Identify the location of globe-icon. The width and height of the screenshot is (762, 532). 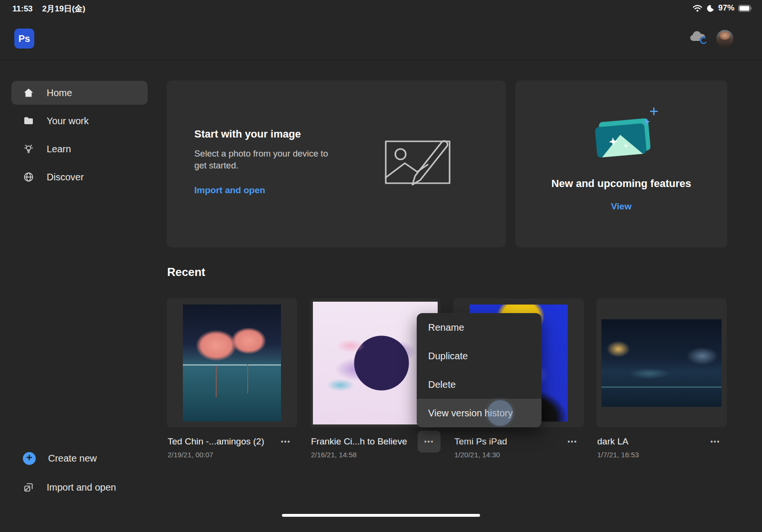
(29, 177).